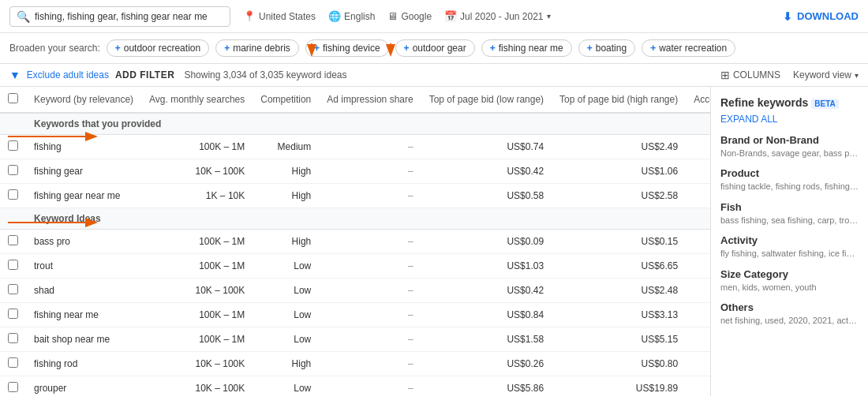  I want to click on columns-button: ⊞ COLUMNS, so click(750, 75).